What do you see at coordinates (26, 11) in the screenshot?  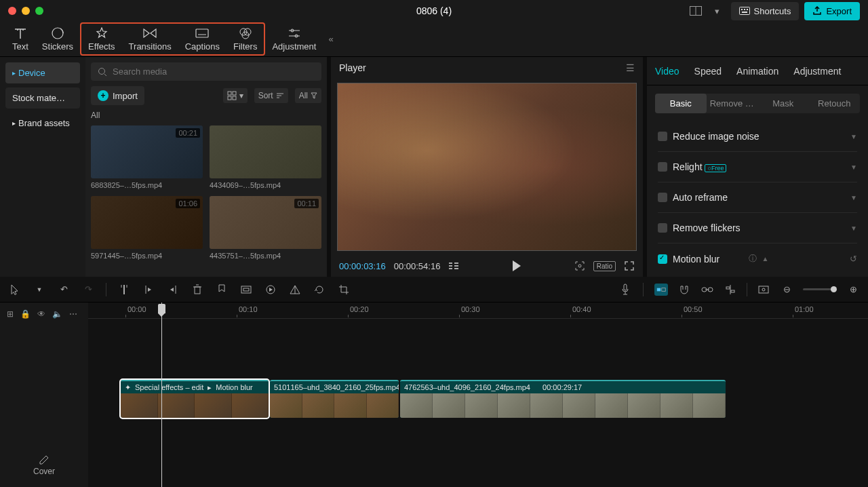 I see `window-minimize` at bounding box center [26, 11].